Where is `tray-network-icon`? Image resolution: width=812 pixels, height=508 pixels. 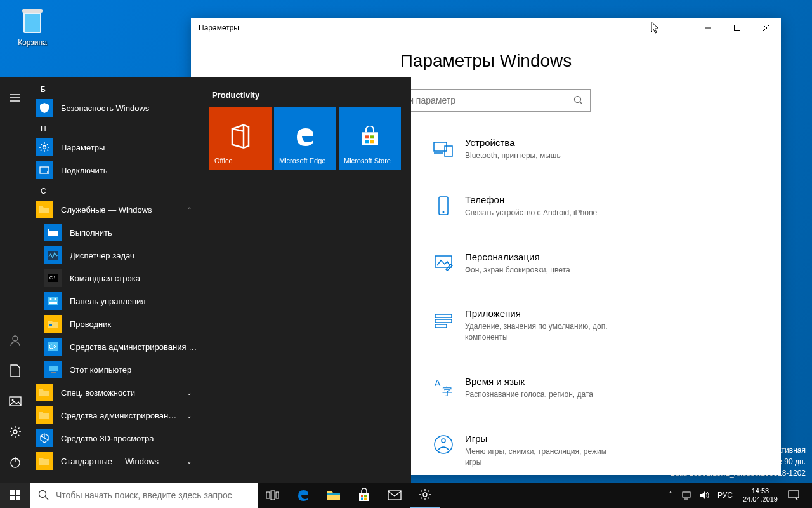 tray-network-icon is located at coordinates (688, 495).